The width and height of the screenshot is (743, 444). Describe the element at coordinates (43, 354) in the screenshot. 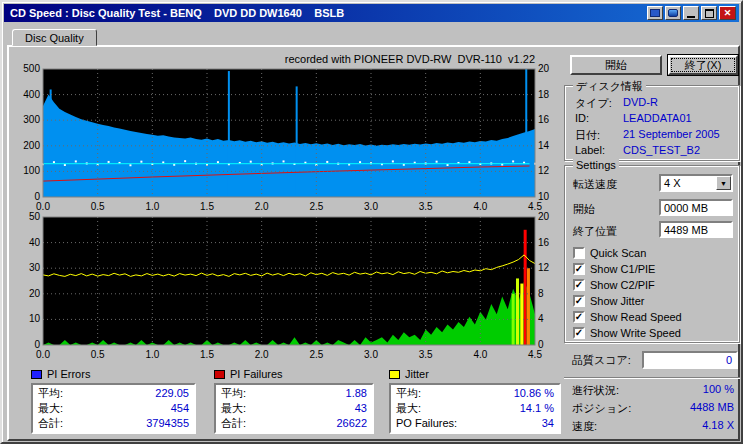

I see `svg-text: 0.0` at that location.